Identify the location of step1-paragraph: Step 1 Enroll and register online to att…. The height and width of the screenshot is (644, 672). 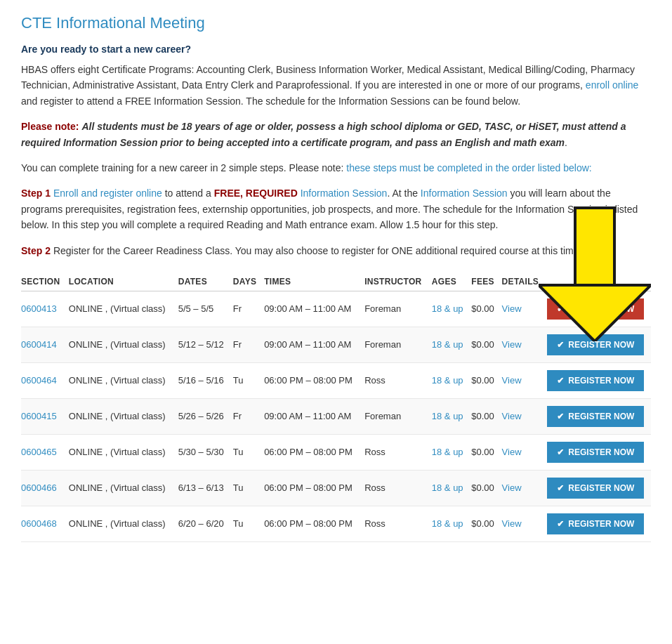
(336, 209).